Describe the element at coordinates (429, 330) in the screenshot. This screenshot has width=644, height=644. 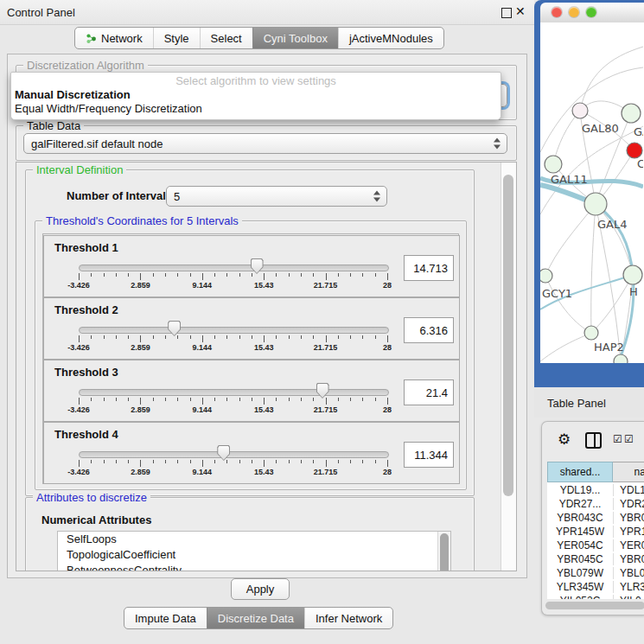
I see `threshold-value-field: 6.316` at that location.